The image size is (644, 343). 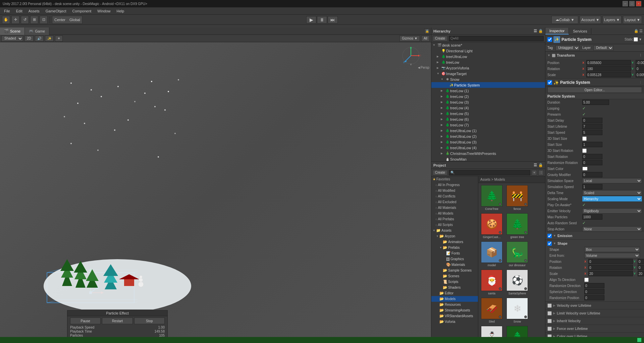 What do you see at coordinates (120, 11) in the screenshot?
I see `menu-help: Help` at bounding box center [120, 11].